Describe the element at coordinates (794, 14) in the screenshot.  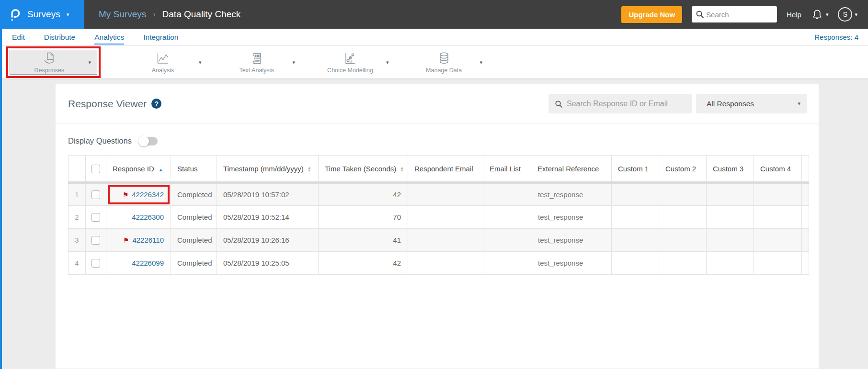
I see `help-link: Help` at that location.